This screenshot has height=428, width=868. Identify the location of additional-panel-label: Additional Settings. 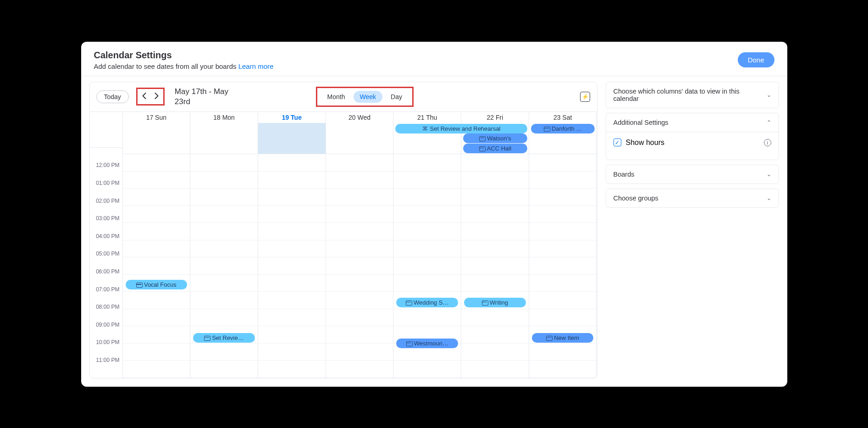
(641, 122).